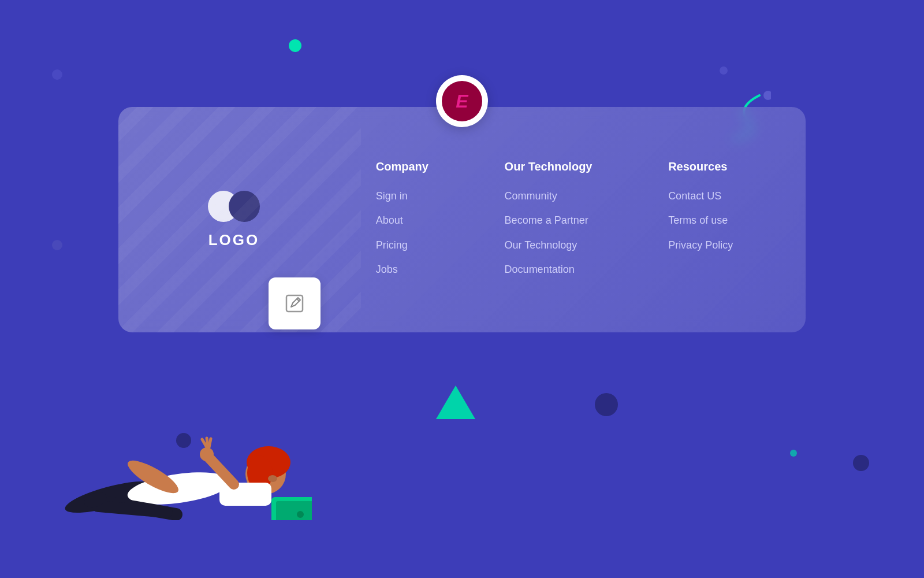 Image resolution: width=924 pixels, height=578 pixels. Describe the element at coordinates (462, 101) in the screenshot. I see `elementor-badge: E` at that location.